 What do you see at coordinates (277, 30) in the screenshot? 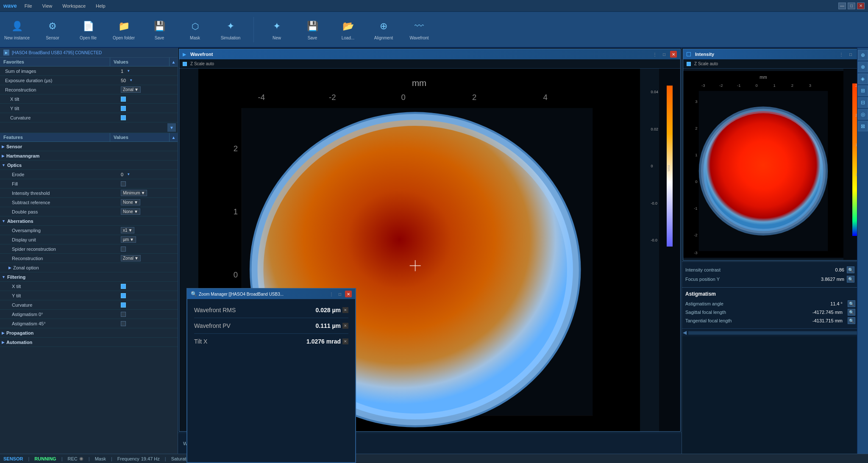
I see `new-right-button: ✦ New` at bounding box center [277, 30].